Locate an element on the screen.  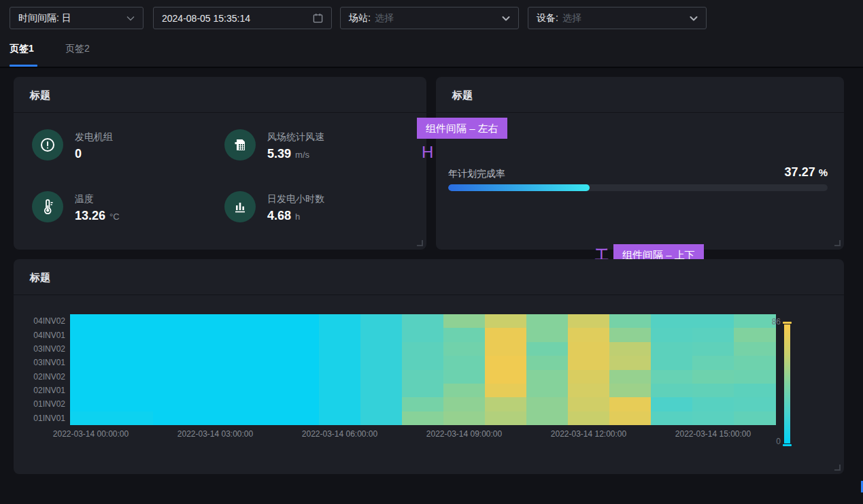
kpi-value: 13.26 is located at coordinates (90, 216).